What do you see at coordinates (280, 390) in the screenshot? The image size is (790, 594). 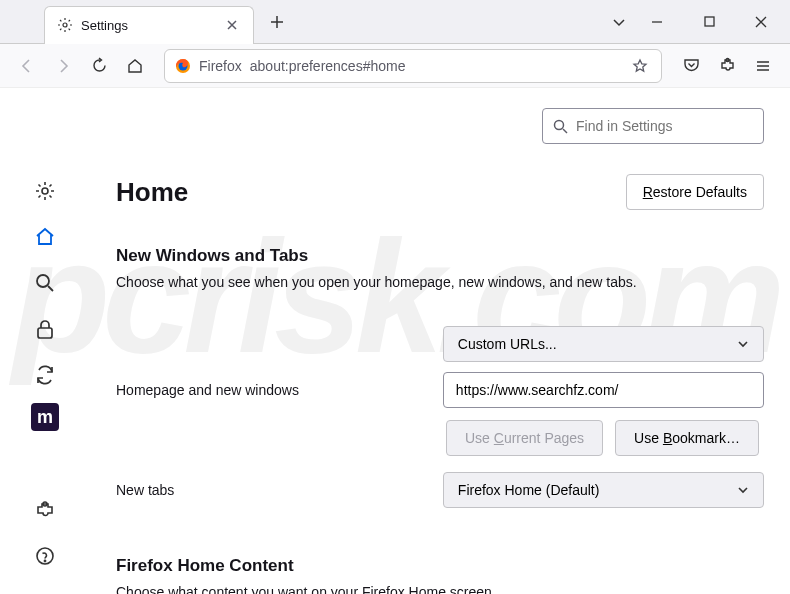 I see `homepage-label: Homepage and new windows` at bounding box center [280, 390].